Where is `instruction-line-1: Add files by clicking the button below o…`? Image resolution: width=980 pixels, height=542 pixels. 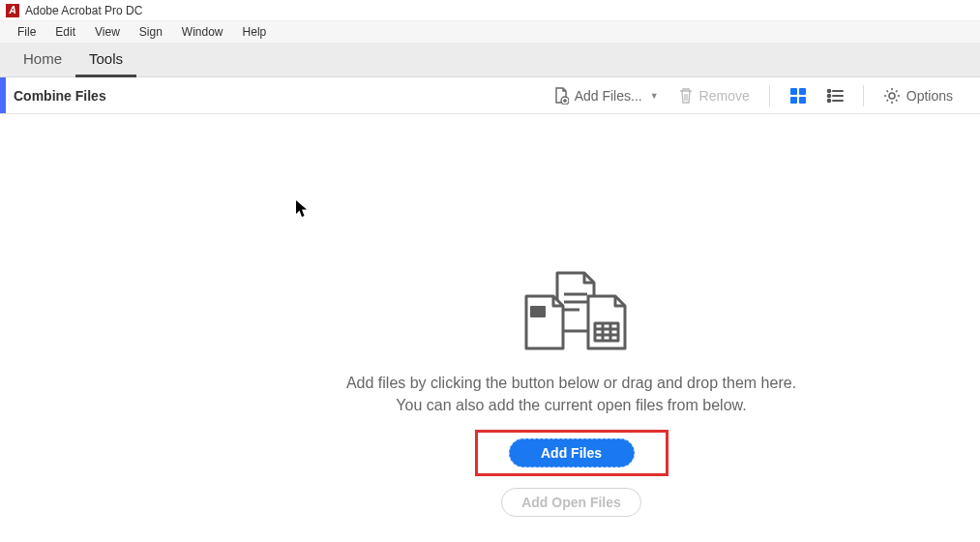 instruction-line-1: Add files by clicking the button below o… is located at coordinates (572, 383).